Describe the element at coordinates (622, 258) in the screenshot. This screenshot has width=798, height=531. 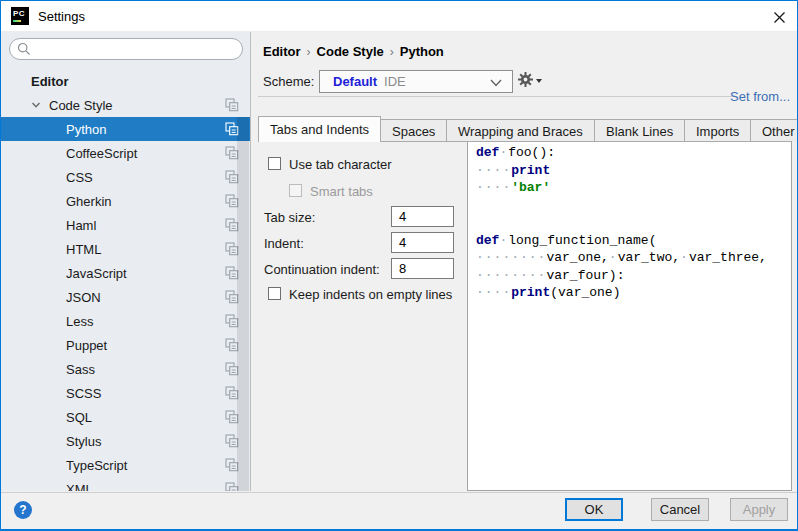
I see `code-line: ········var_one,·var_two,·var_three,` at that location.